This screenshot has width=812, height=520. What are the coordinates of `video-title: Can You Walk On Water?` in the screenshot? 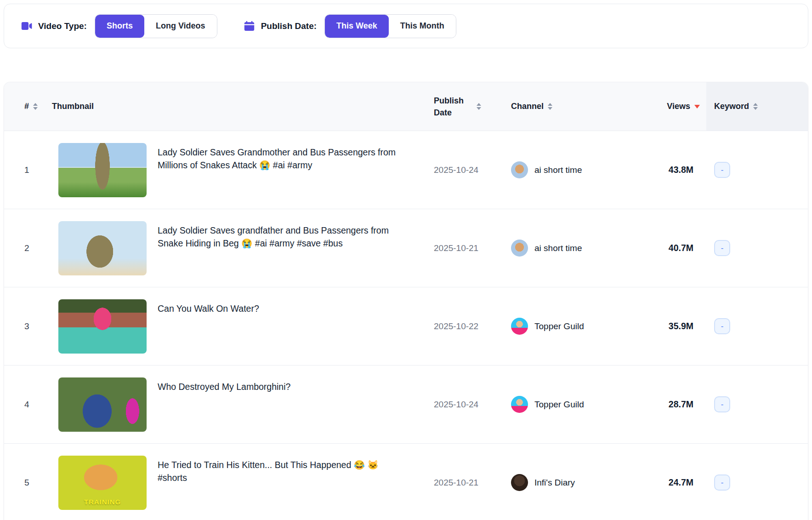 It's located at (288, 301).